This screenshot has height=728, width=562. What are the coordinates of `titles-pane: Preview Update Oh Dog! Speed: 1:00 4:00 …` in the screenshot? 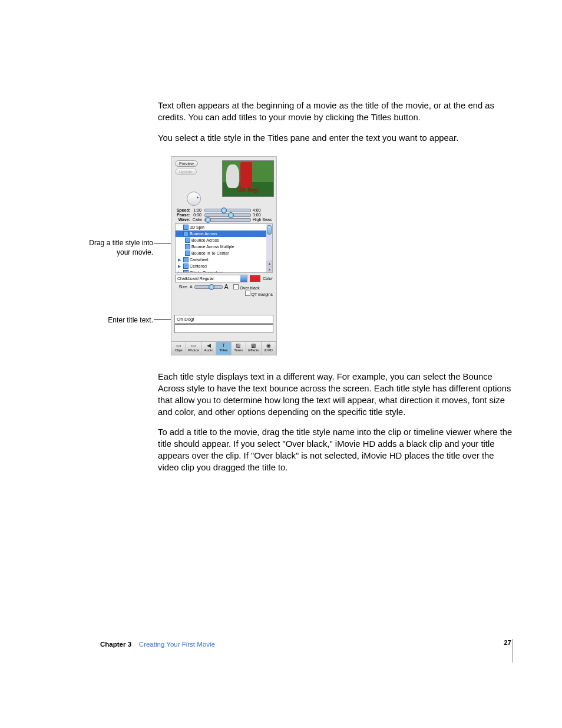 It's located at (224, 256).